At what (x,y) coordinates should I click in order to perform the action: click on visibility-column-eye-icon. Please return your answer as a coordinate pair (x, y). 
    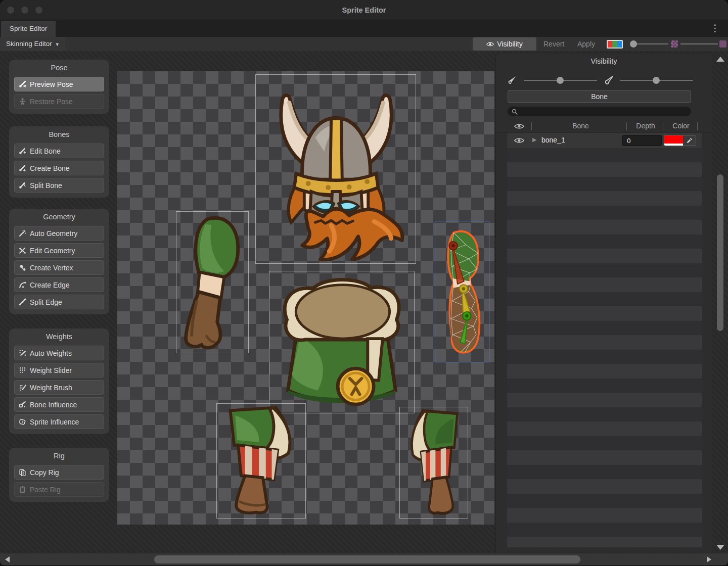
    Looking at the image, I should click on (519, 126).